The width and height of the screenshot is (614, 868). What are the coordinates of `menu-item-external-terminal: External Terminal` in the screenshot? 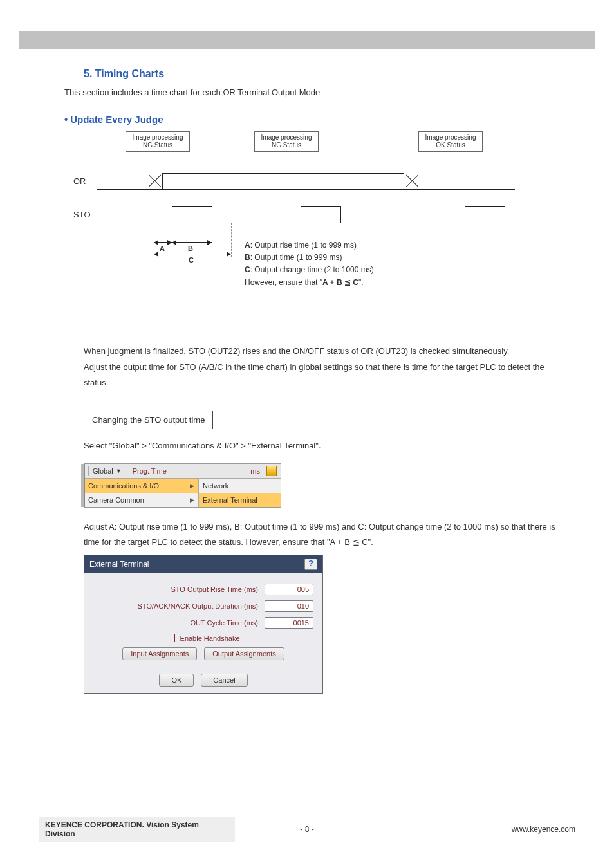 It's located at (239, 500).